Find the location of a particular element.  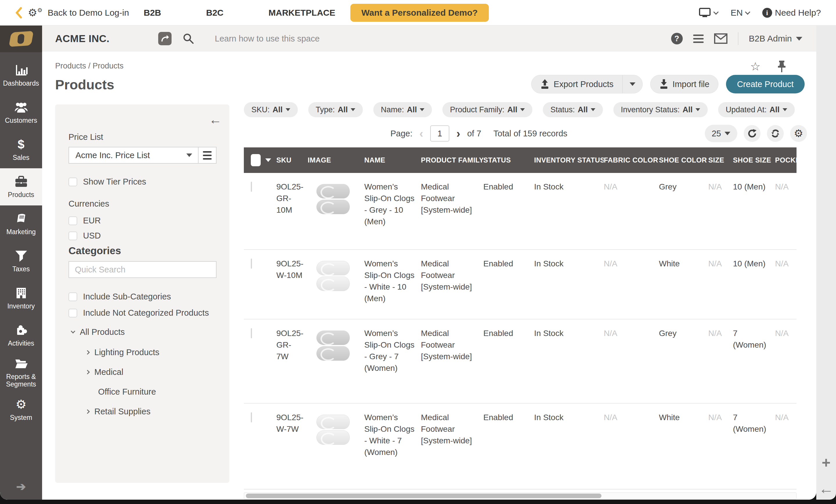

column-header-inventory-status: INVENTORY STATUS is located at coordinates (569, 160).